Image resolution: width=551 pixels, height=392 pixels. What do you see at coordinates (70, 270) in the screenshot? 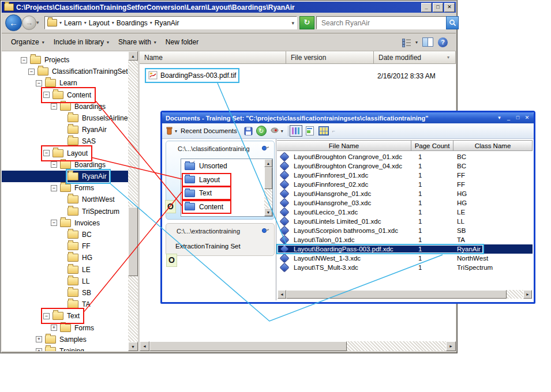
I see `tree-item-le: LE` at bounding box center [70, 270].